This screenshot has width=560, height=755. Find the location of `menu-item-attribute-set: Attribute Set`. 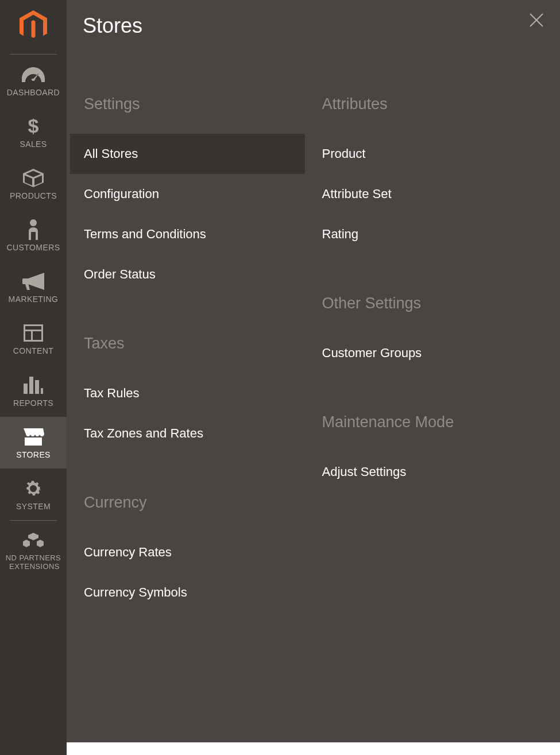

menu-item-attribute-set: Attribute Set is located at coordinates (426, 194).